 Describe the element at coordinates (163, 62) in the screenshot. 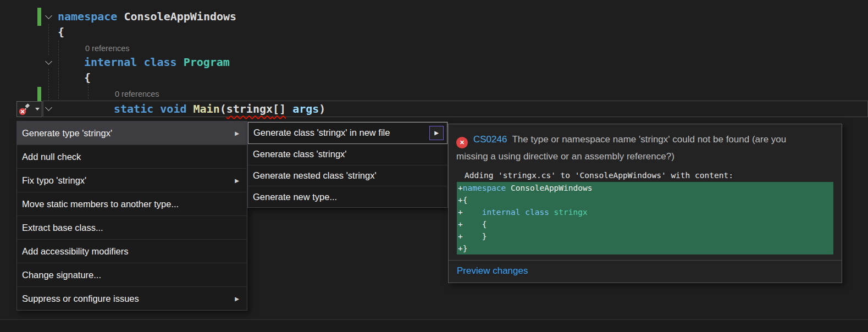

I see `keyword-class: class` at that location.